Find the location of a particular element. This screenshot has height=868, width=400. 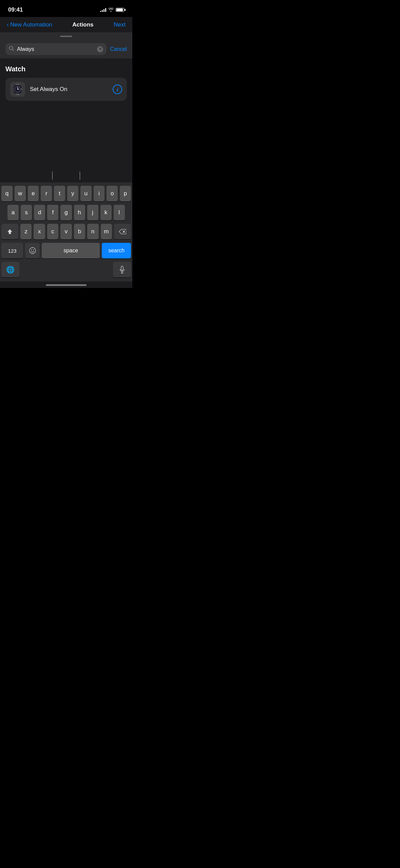

key-z: z is located at coordinates (26, 232).